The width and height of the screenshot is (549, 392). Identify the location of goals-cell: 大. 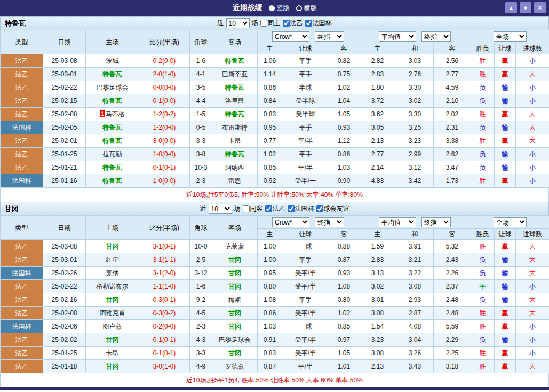
(532, 300).